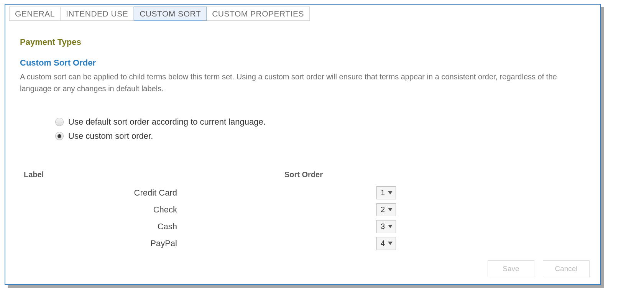 Image resolution: width=644 pixels, height=306 pixels. What do you see at coordinates (99, 193) in the screenshot?
I see `term-label: Credit Card` at bounding box center [99, 193].